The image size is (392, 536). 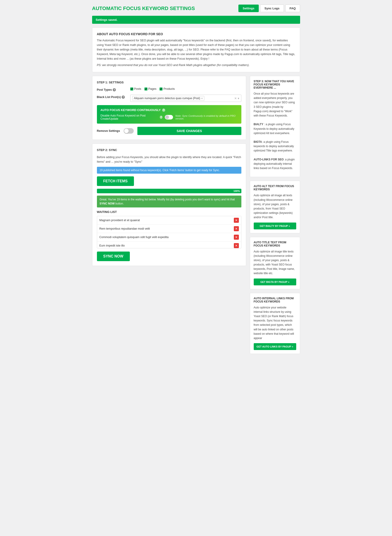 What do you see at coordinates (169, 89) in the screenshot?
I see `post-types-row: Post Types ? Posts Pages Pr` at bounding box center [169, 89].